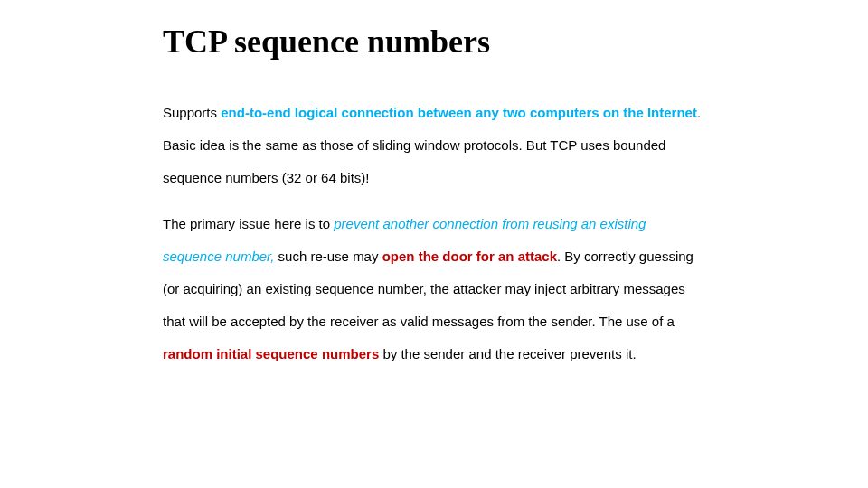 The height and width of the screenshot is (488, 868). Describe the element at coordinates (434, 40) in the screenshot. I see `slide-title: TCP sequence numbers` at that location.